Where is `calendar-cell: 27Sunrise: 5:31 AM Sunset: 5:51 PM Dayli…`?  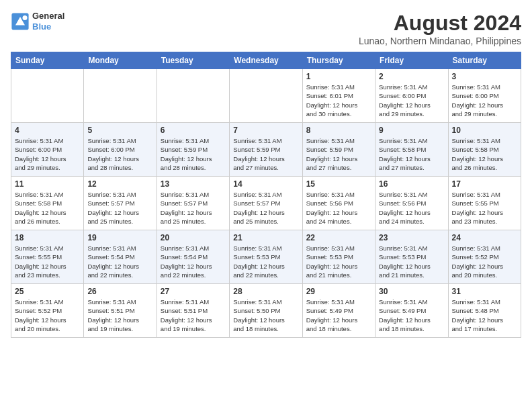
calendar-cell: 27Sunrise: 5:31 AM Sunset: 5:51 PM Dayli… is located at coordinates (193, 311).